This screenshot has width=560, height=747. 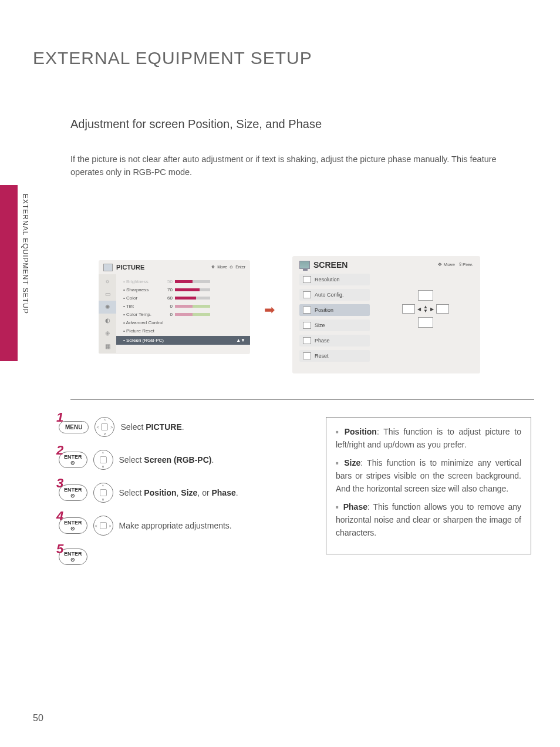 I want to click on osd-tab-icon: ▦, so click(x=107, y=346).